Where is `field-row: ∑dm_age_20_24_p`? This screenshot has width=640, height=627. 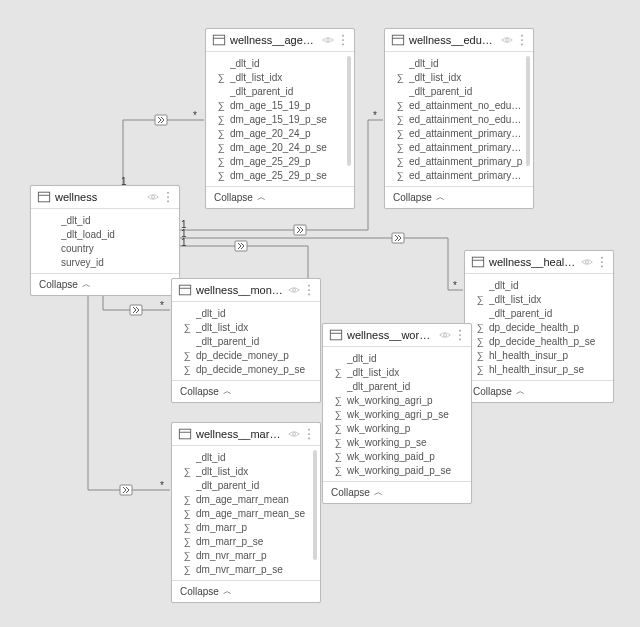
field-row: ∑dm_age_20_24_p is located at coordinates (280, 133).